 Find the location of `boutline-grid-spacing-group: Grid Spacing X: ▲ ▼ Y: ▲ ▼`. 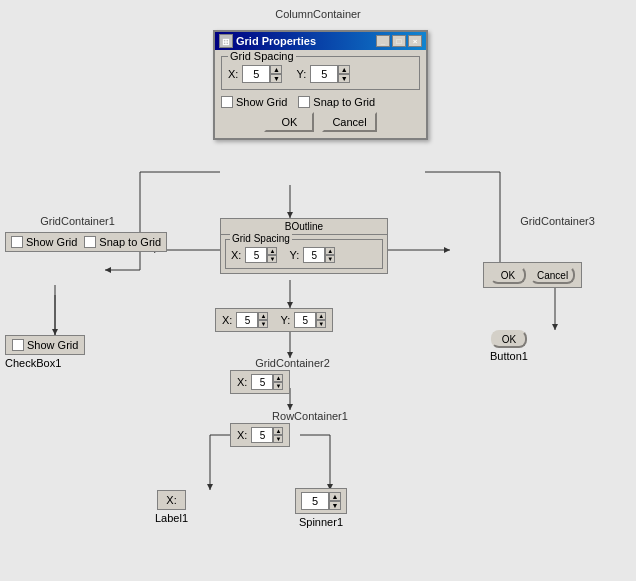

boutline-grid-spacing-group: Grid Spacing X: ▲ ▼ Y: ▲ ▼ is located at coordinates (304, 254).